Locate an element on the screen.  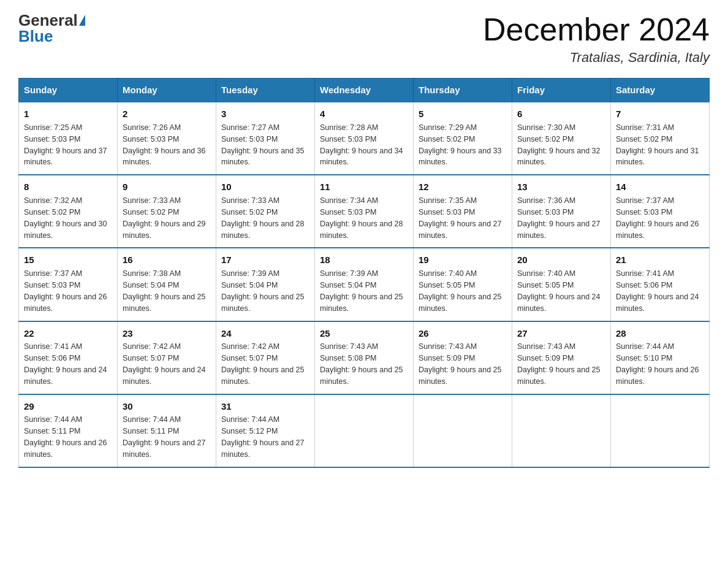
day-number: 24 is located at coordinates (265, 334).